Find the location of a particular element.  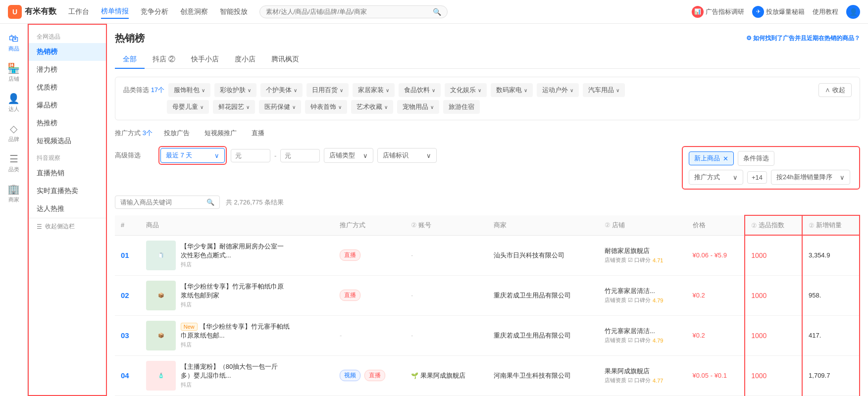

filter-tag-watches: 钟表首饰∨ is located at coordinates (326, 107).